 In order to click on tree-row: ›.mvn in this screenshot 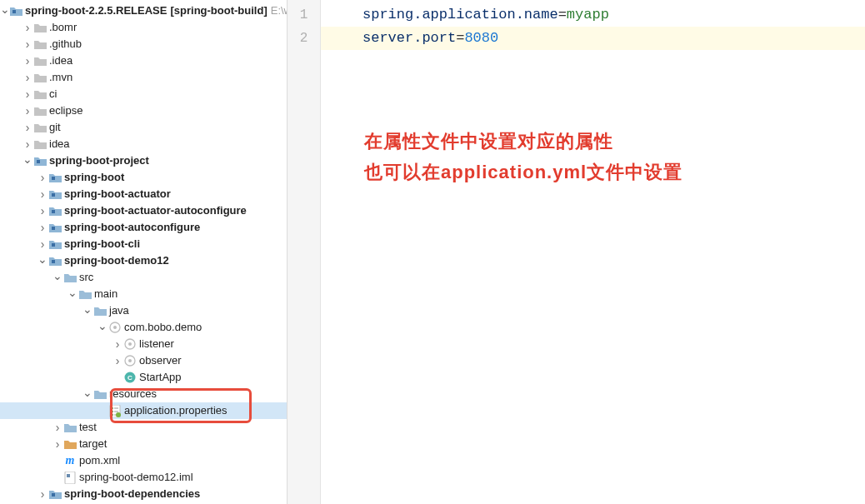, I will do `click(143, 77)`.